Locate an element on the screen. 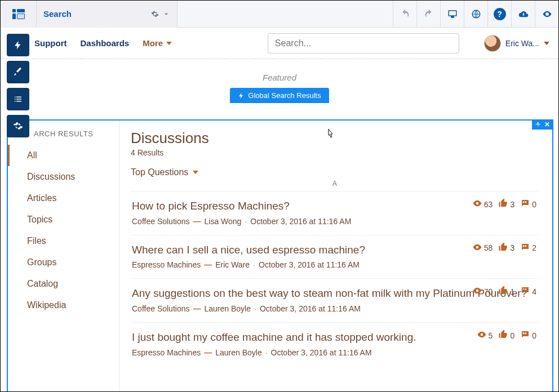  result-stats: 5832 is located at coordinates (504, 248).